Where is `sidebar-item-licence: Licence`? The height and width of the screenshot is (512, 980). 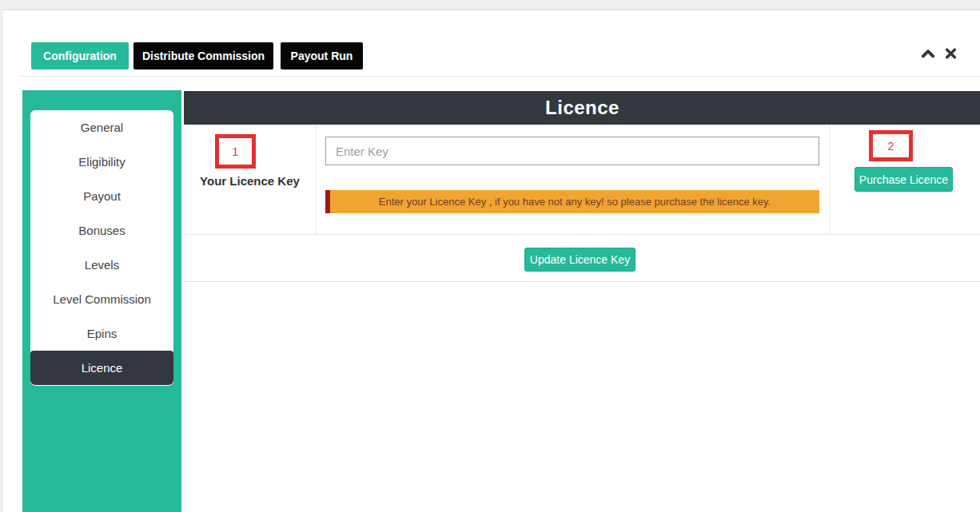
sidebar-item-licence: Licence is located at coordinates (102, 367).